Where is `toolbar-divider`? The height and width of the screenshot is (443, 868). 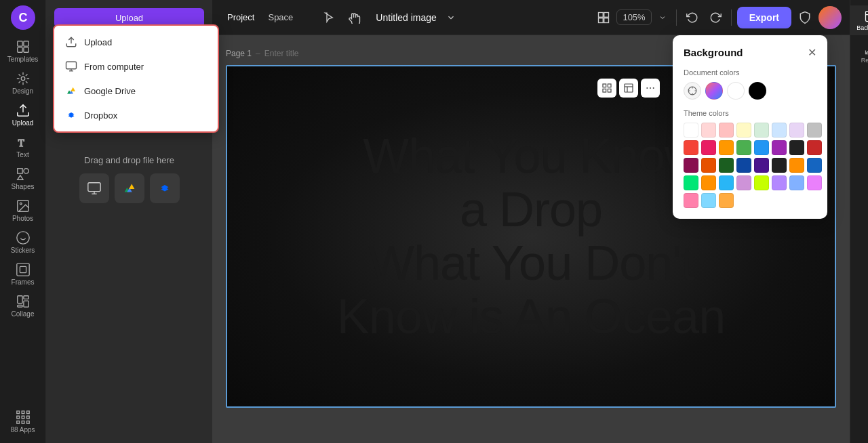
toolbar-divider is located at coordinates (677, 18).